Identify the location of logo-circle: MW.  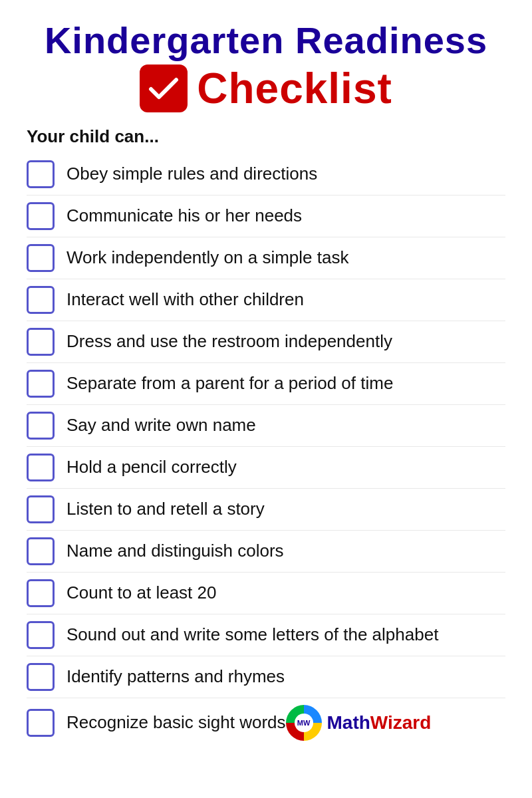
(304, 723).